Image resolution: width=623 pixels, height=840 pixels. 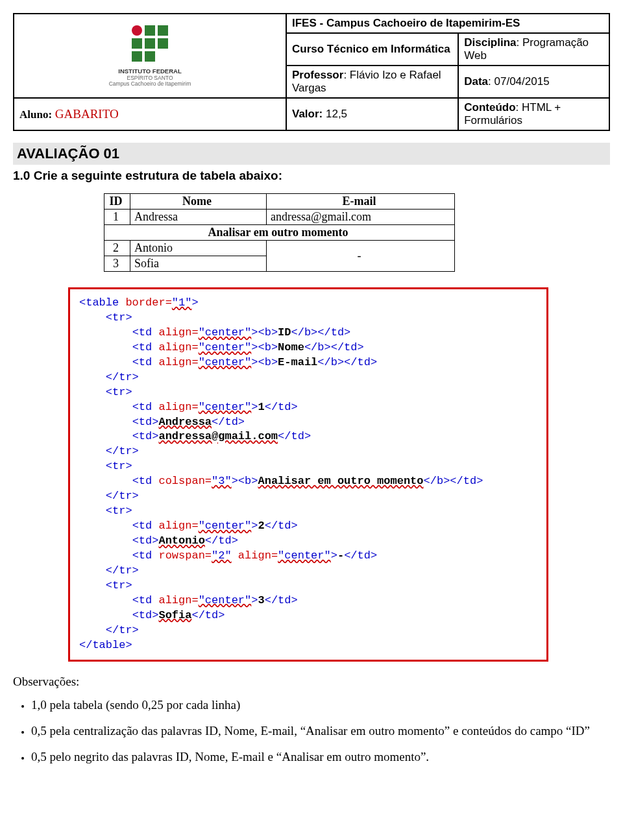 I want to click on span-row: Analisar em outro momento, so click(x=280, y=233).